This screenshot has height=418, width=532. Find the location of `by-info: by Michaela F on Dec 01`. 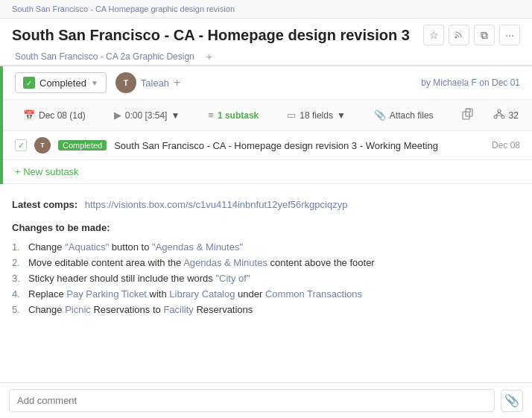

by-info: by Michaela F on Dec 01 is located at coordinates (471, 83).